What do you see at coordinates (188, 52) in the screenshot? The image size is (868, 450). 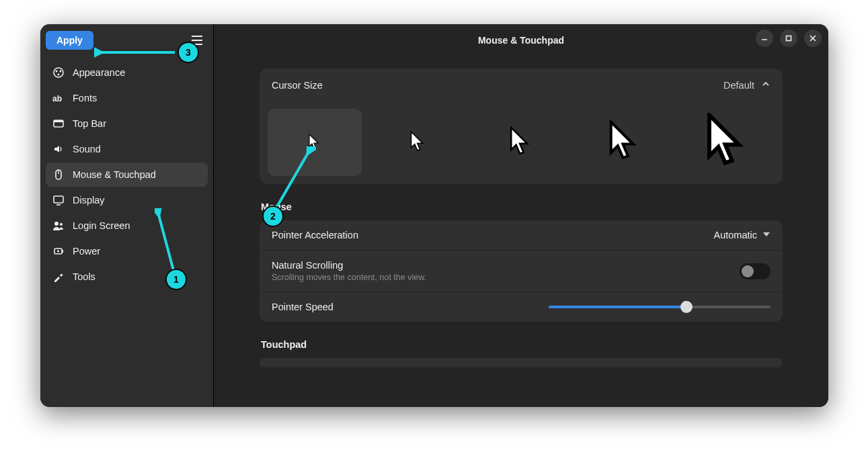 I see `annotation-badge-3: 3` at bounding box center [188, 52].